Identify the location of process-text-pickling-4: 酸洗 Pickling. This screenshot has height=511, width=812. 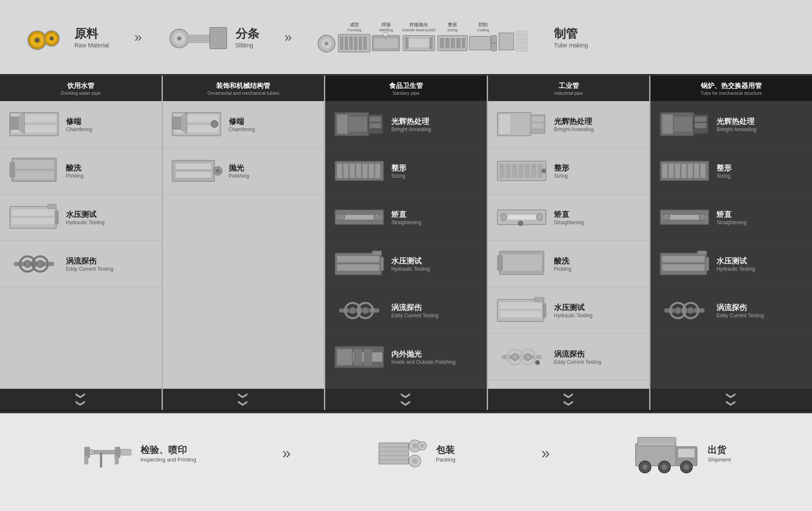
(562, 264).